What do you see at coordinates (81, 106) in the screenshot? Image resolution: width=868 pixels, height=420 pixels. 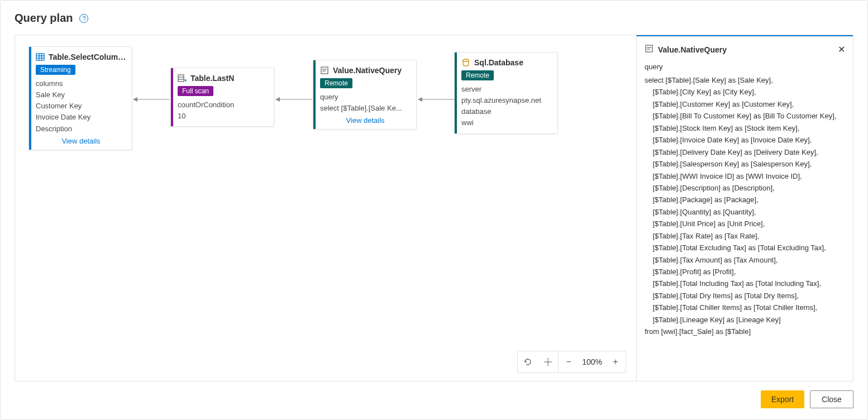 I see `node-row: Customer Key` at bounding box center [81, 106].